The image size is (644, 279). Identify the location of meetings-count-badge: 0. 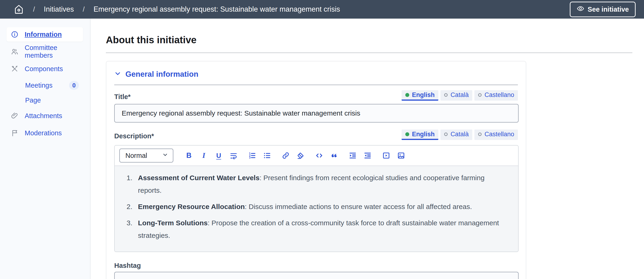
(74, 85).